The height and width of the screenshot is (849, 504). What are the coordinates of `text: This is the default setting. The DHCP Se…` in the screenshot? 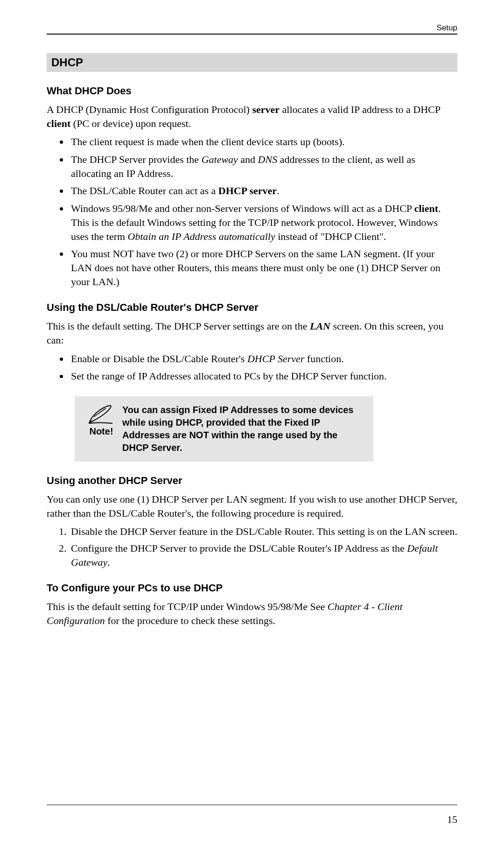 It's located at (178, 326).